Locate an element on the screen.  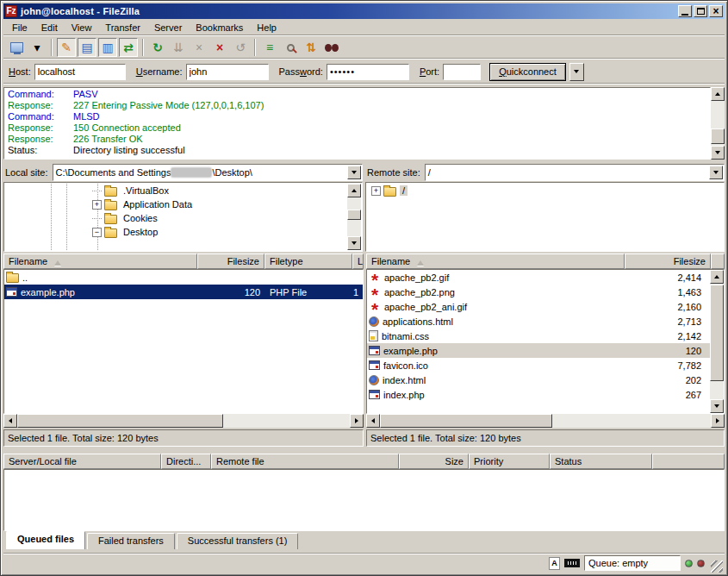
host-input is located at coordinates (80, 72).